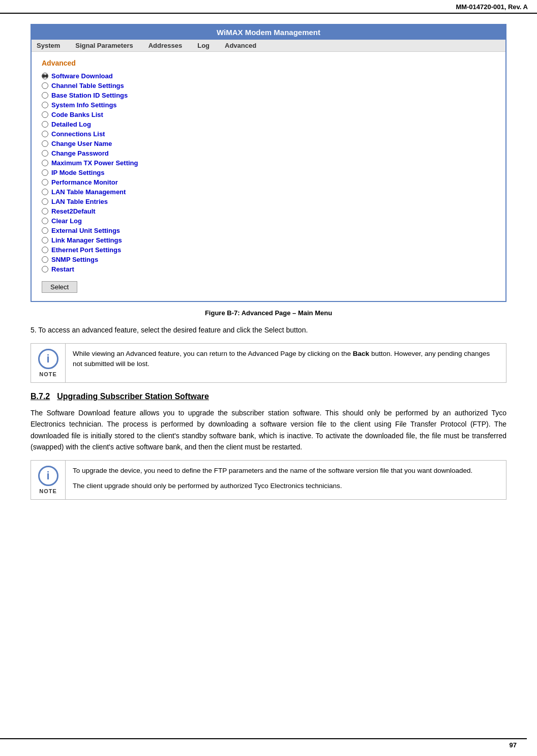 This screenshot has width=537, height=756. Describe the element at coordinates (268, 7) in the screenshot. I see `page-header: MM-014720-001, Rev. A` at that location.